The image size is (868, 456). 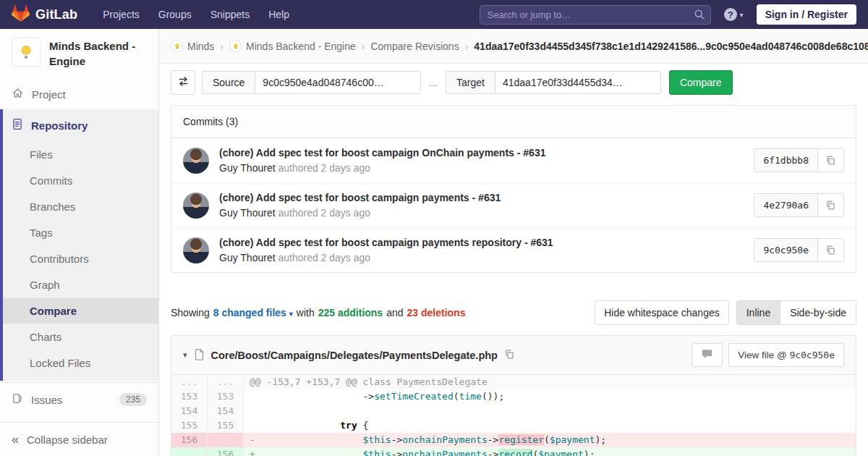 I want to click on issues-count-badge: 235, so click(x=133, y=400).